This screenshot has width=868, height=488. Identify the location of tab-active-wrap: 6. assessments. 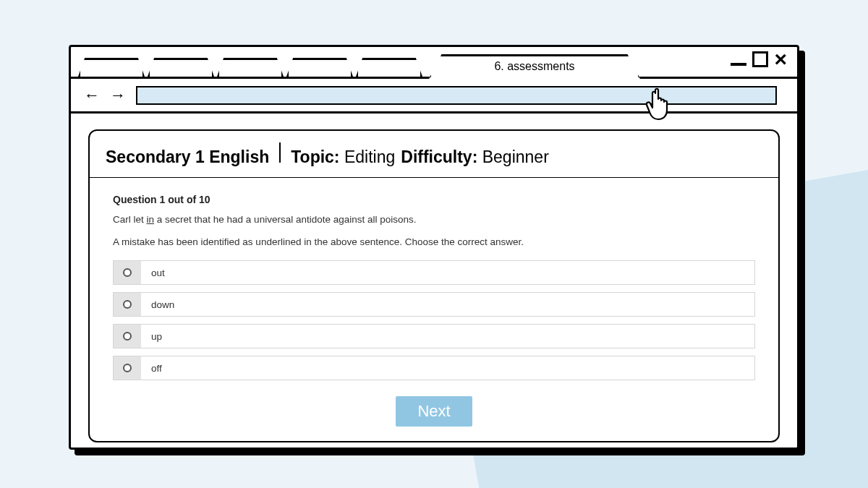
(535, 67).